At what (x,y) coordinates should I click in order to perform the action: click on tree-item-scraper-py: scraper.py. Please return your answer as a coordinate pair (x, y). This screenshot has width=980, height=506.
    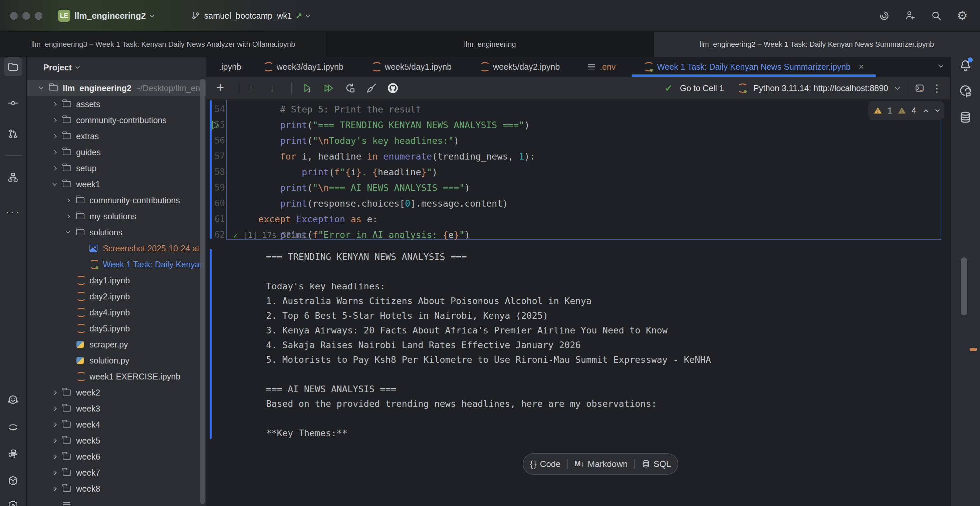
    Looking at the image, I should click on (117, 344).